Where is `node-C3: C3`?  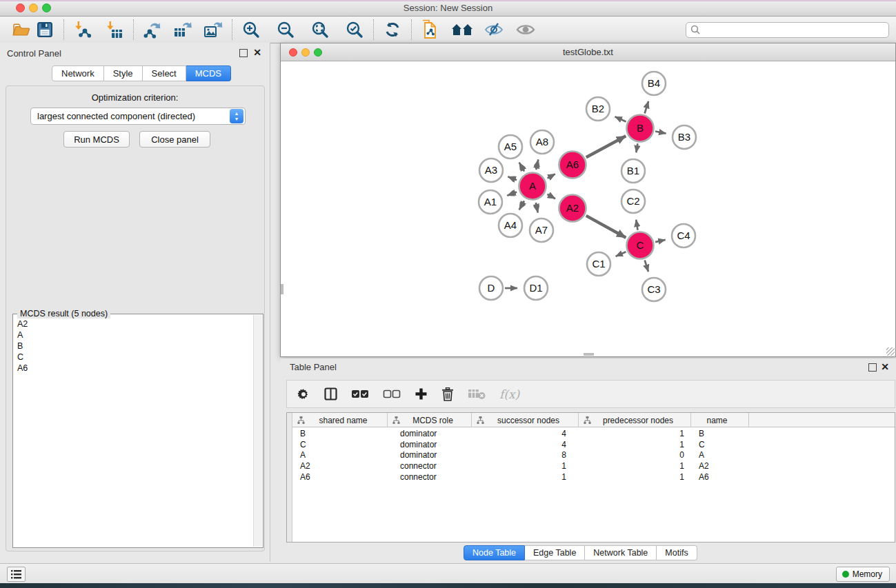 node-C3: C3 is located at coordinates (654, 290).